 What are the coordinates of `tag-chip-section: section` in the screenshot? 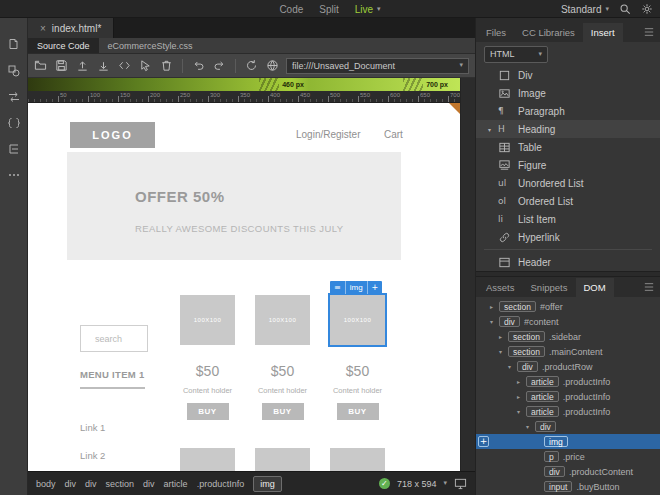 It's located at (120, 484).